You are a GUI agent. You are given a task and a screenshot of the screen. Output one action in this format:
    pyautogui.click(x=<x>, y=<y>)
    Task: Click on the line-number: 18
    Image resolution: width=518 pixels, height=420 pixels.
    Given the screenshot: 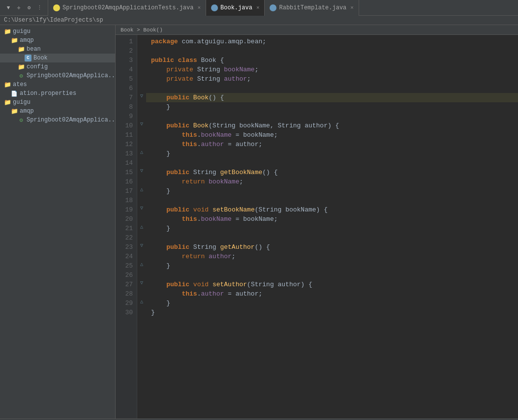 What is the action you would take?
    pyautogui.click(x=126, y=201)
    